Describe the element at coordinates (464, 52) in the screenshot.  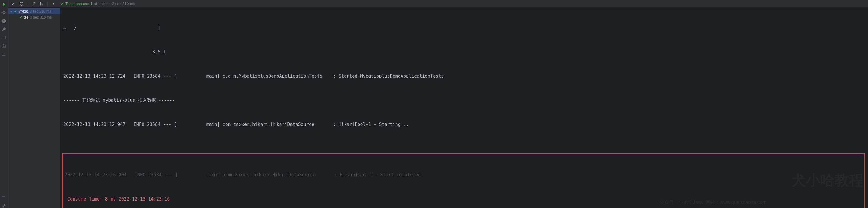
I see `console-line: 3.5.1` at that location.